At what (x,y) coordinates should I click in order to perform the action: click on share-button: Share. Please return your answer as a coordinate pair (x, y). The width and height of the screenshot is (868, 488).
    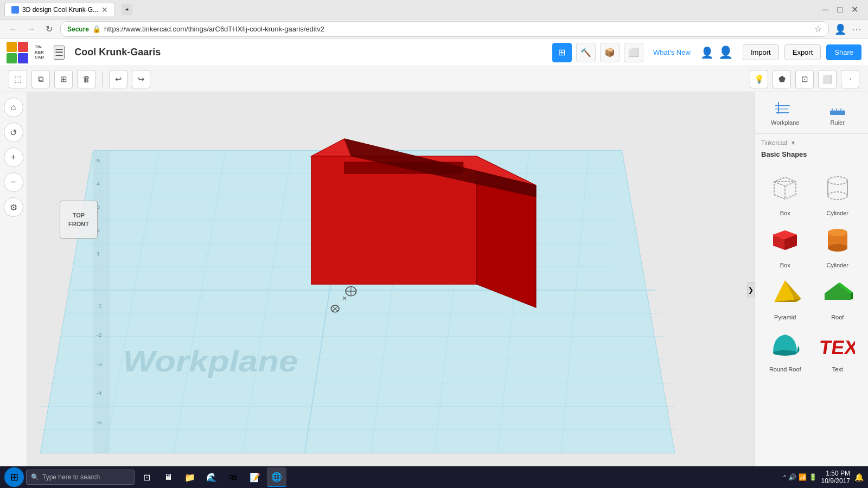
    Looking at the image, I should click on (844, 52).